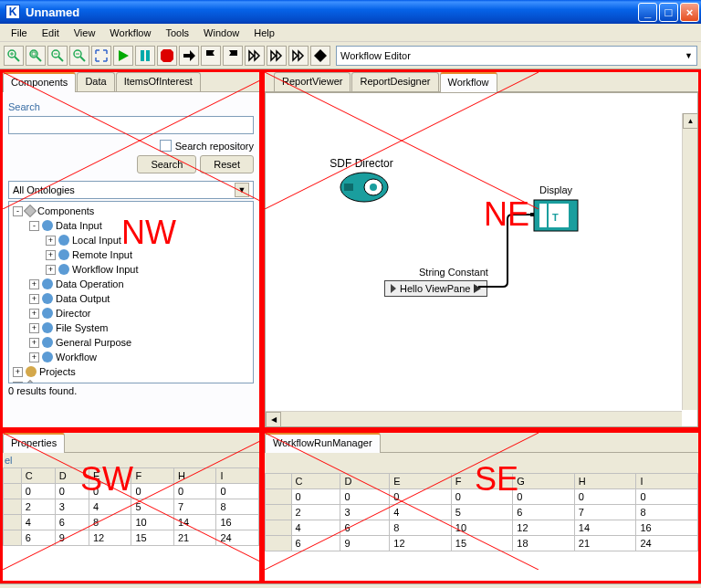 This screenshot has height=588, width=701. What do you see at coordinates (167, 56) in the screenshot?
I see `stop-icon` at bounding box center [167, 56].